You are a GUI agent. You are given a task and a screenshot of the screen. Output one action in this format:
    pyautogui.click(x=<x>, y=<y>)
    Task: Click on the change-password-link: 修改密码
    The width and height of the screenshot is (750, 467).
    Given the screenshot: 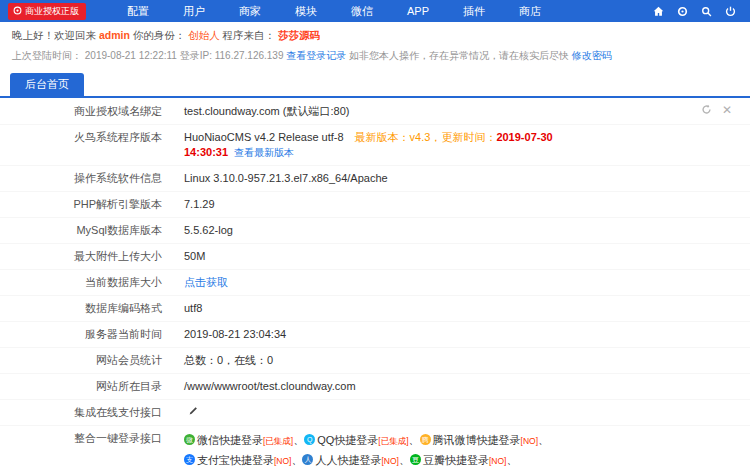 What is the action you would take?
    pyautogui.click(x=592, y=56)
    